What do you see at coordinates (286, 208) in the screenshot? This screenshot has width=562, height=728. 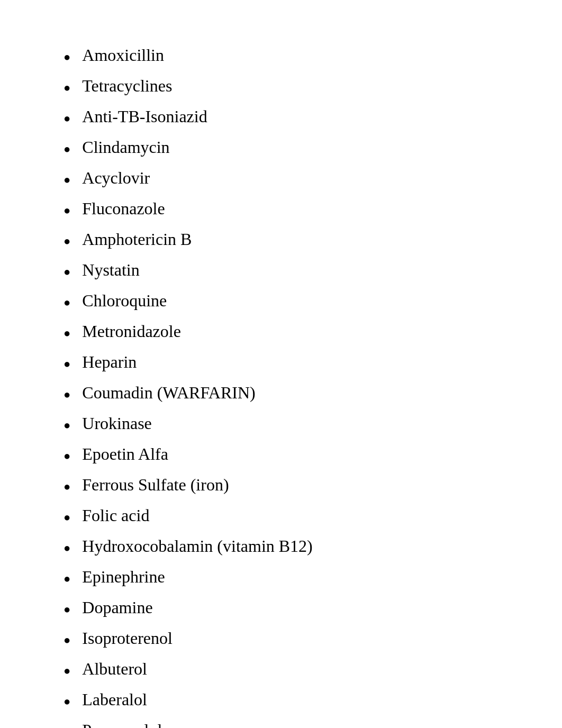 I see `list-item: ●Fluconazole` at bounding box center [286, 208].